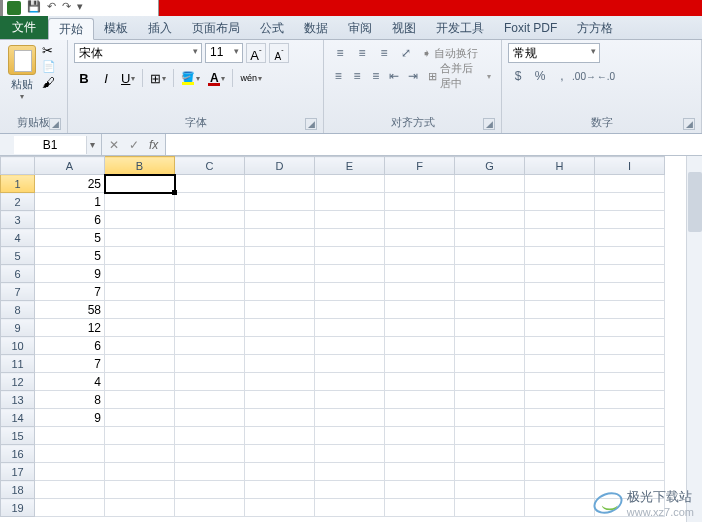  I want to click on cell-F13, so click(420, 400).